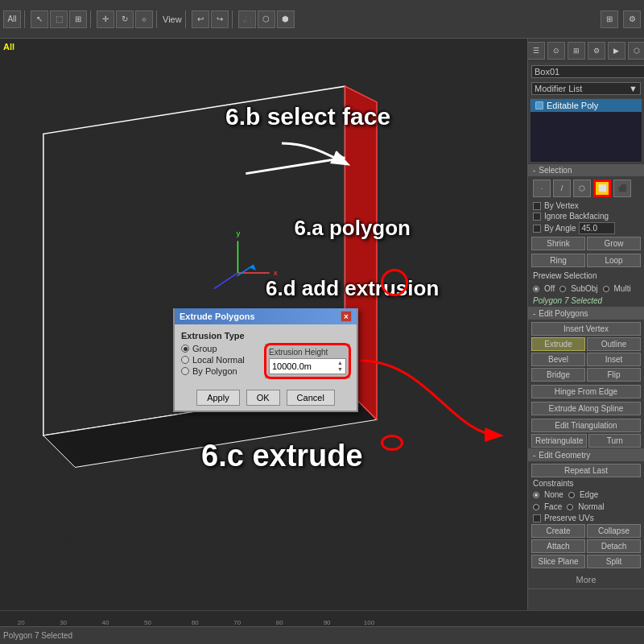 The image size is (644, 644). What do you see at coordinates (218, 398) in the screenshot?
I see `apply-button: Apply` at bounding box center [218, 398].